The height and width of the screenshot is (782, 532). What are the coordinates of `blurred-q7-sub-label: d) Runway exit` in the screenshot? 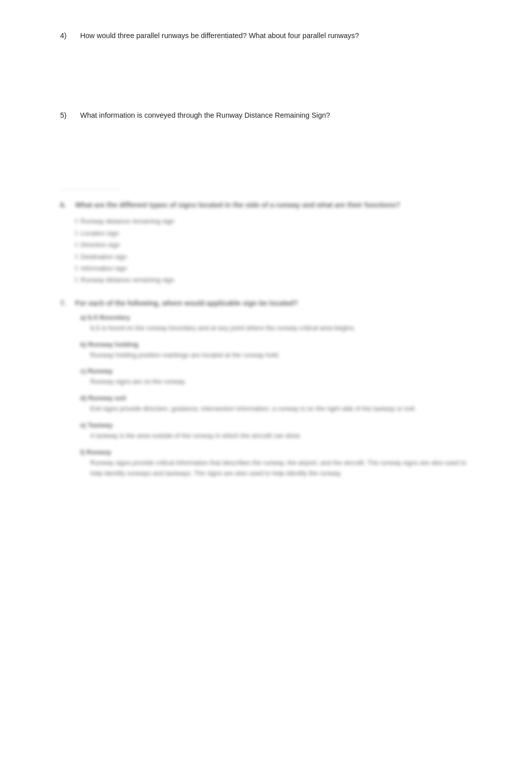 It's located at (276, 398).